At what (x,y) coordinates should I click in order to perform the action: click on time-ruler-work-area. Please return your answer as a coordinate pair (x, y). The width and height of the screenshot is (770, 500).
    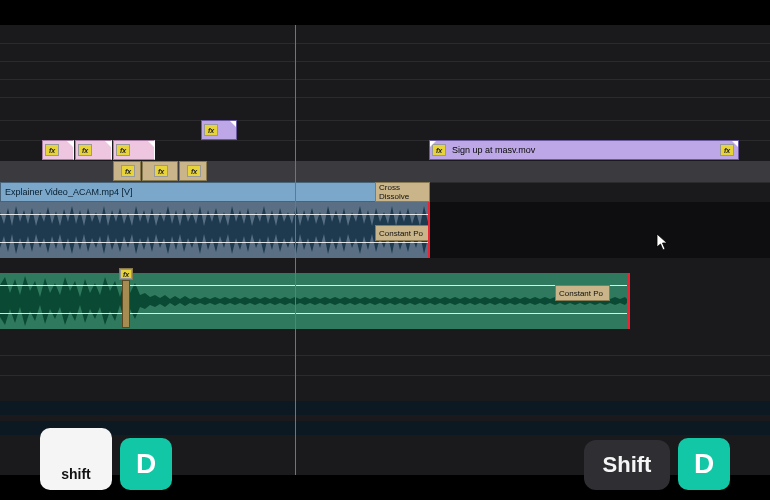
    Looking at the image, I should click on (385, 408).